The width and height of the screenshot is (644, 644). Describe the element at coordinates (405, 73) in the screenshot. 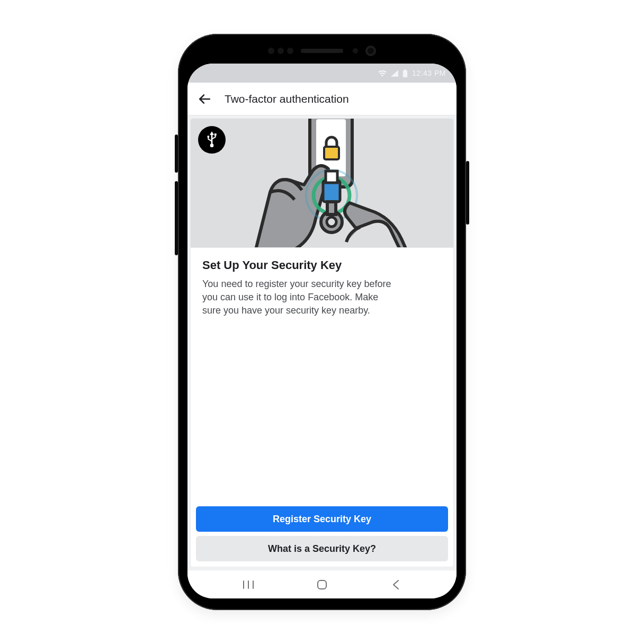

I see `battery-icon` at that location.